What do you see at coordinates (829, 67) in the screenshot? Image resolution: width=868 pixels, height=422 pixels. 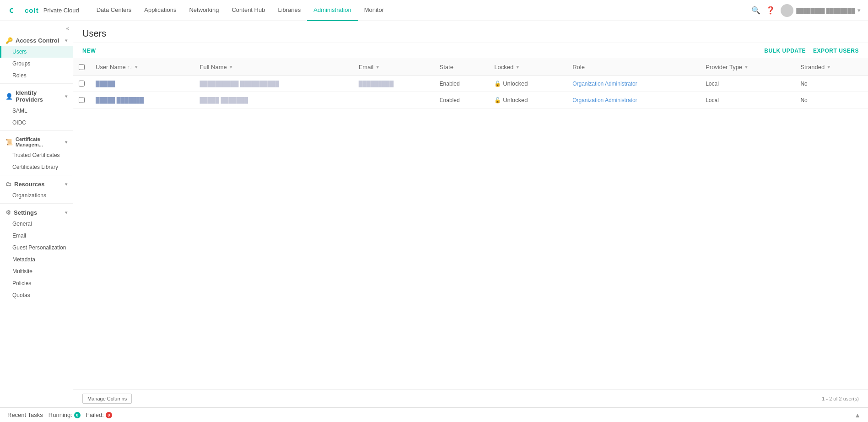 I see `stranded-filter-icon: ▼` at bounding box center [829, 67].